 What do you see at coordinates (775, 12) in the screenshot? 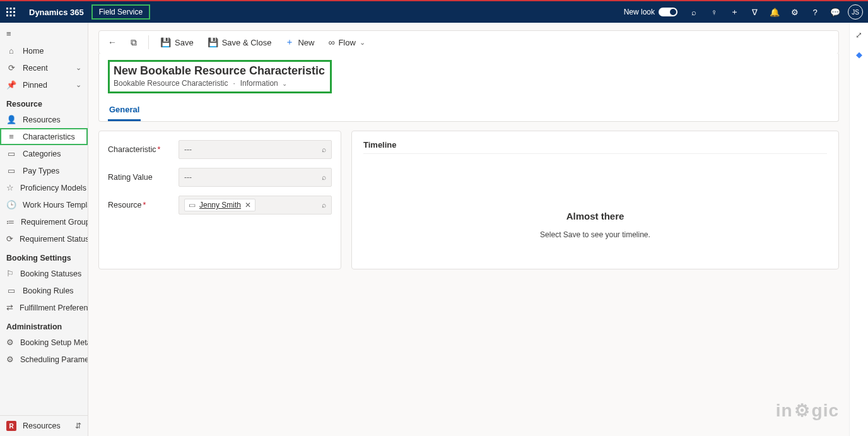
I see `bell-icon: 🔔` at bounding box center [775, 12].